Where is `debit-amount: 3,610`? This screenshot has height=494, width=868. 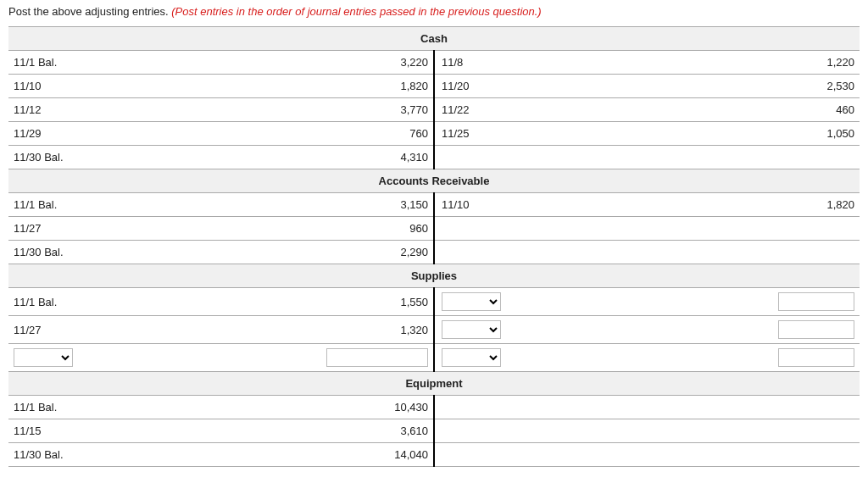 debit-amount: 3,610 is located at coordinates (370, 431).